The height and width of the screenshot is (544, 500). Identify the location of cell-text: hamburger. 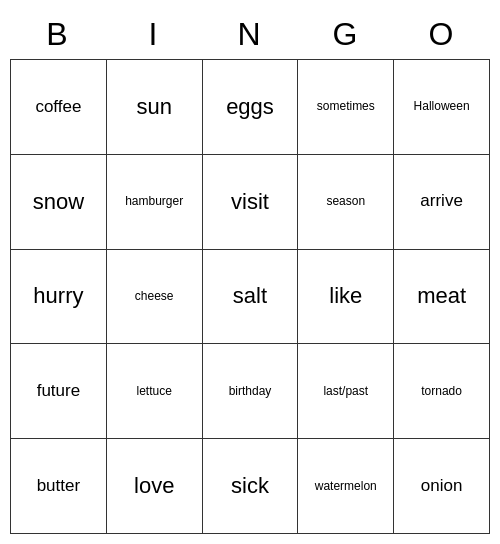
(154, 202).